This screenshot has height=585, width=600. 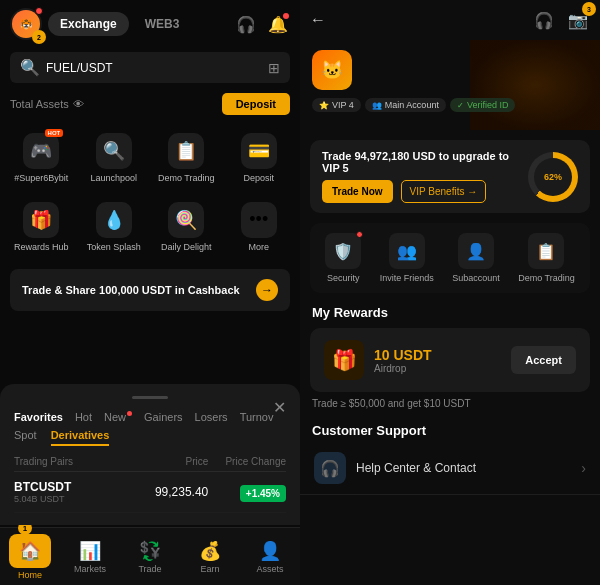 I want to click on tab-new: New, so click(x=118, y=417).